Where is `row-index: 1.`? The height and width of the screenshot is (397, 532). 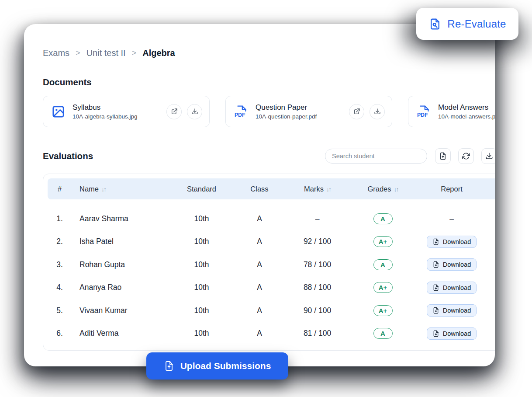
row-index: 1. is located at coordinates (59, 219).